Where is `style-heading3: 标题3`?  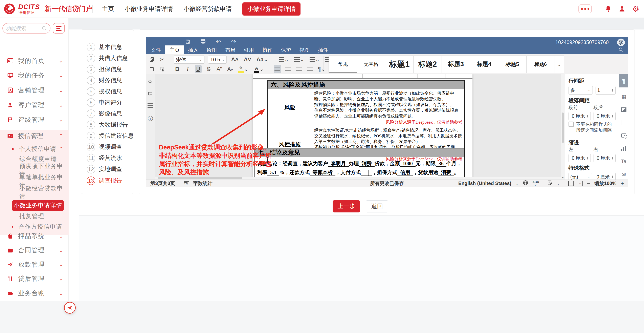 style-heading3: 标题3 is located at coordinates (456, 64).